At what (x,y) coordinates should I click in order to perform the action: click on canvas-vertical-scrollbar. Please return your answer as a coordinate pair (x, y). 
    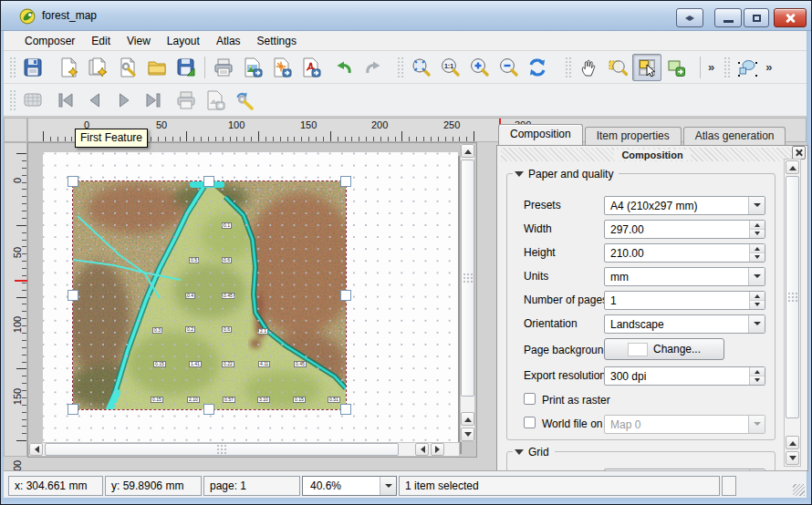
    Looking at the image, I should click on (467, 293).